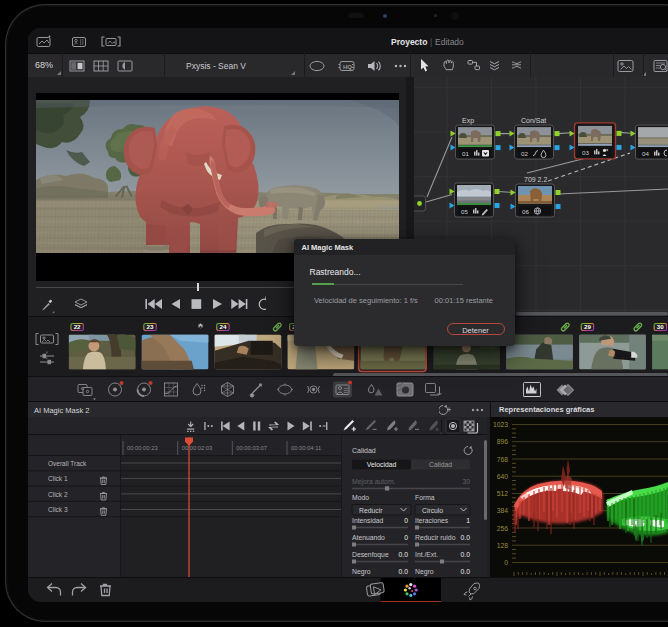  What do you see at coordinates (252, 448) in the screenshot?
I see `svg-text: 00:00:03:07` at bounding box center [252, 448].